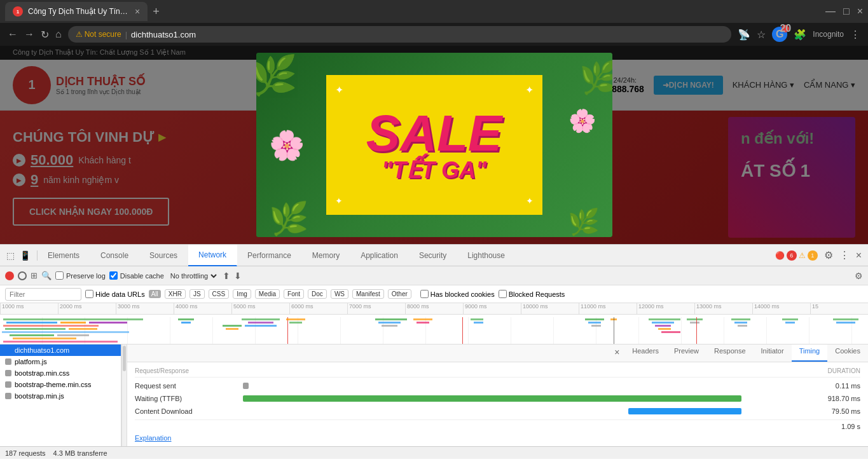 This screenshot has height=464, width=868. I want to click on explanation-link: Explanation, so click(153, 438).